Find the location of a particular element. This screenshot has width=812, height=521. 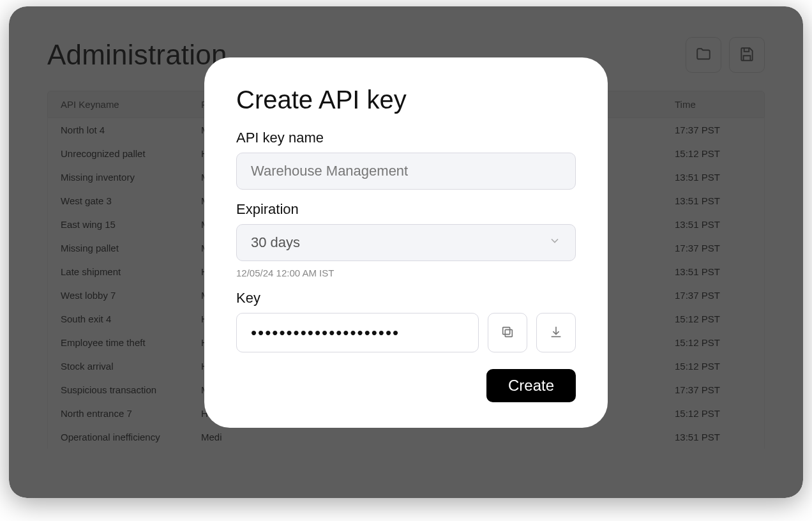

key-row: ••••••••••••••••••••• is located at coordinates (406, 333).